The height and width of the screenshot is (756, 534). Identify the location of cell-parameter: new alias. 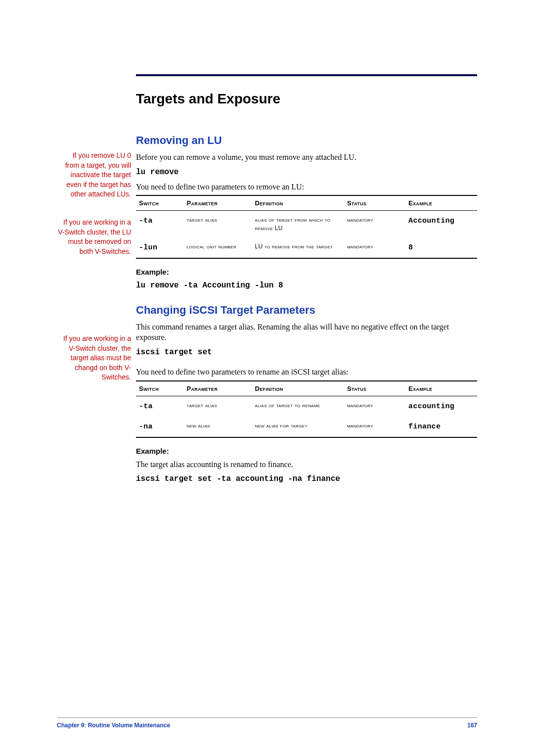
(218, 427).